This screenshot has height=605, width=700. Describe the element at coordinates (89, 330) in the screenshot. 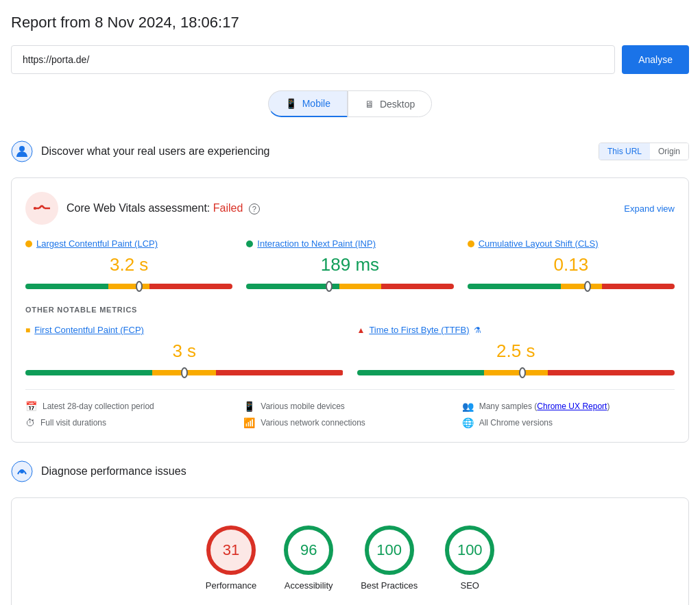

I see `fcp-link: First Contentful Paint (FCP)` at that location.